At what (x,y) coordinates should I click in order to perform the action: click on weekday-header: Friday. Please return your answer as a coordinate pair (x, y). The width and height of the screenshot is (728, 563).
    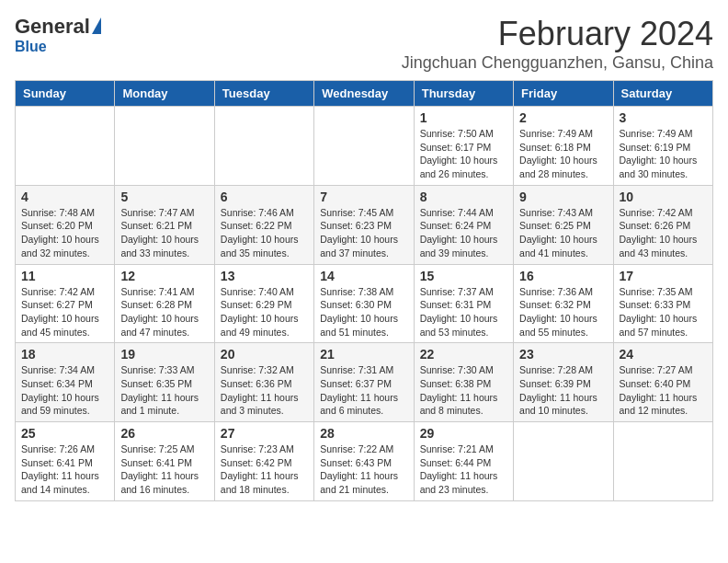
    Looking at the image, I should click on (563, 94).